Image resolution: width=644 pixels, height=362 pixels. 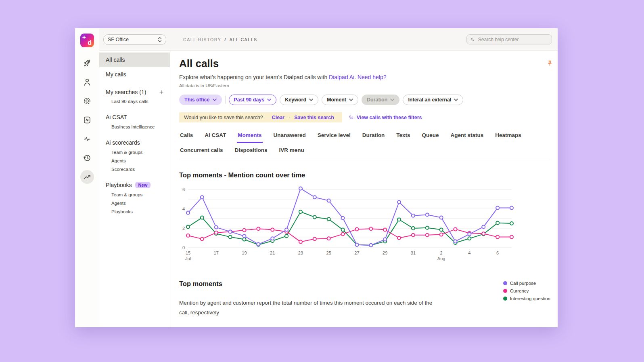 What do you see at coordinates (90, 43) in the screenshot?
I see `logo-letter: d` at bounding box center [90, 43].